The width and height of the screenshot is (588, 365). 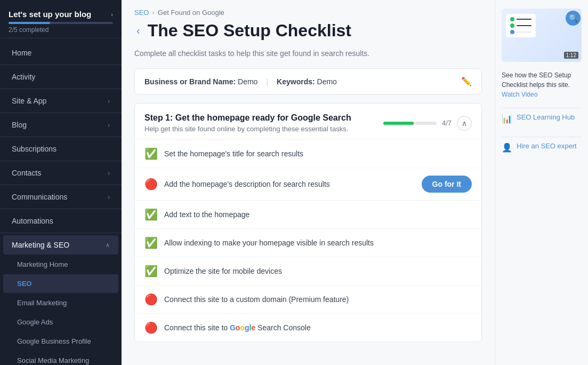 What do you see at coordinates (546, 117) in the screenshot?
I see `seo-hub-link: SEO Learning Hub` at bounding box center [546, 117].